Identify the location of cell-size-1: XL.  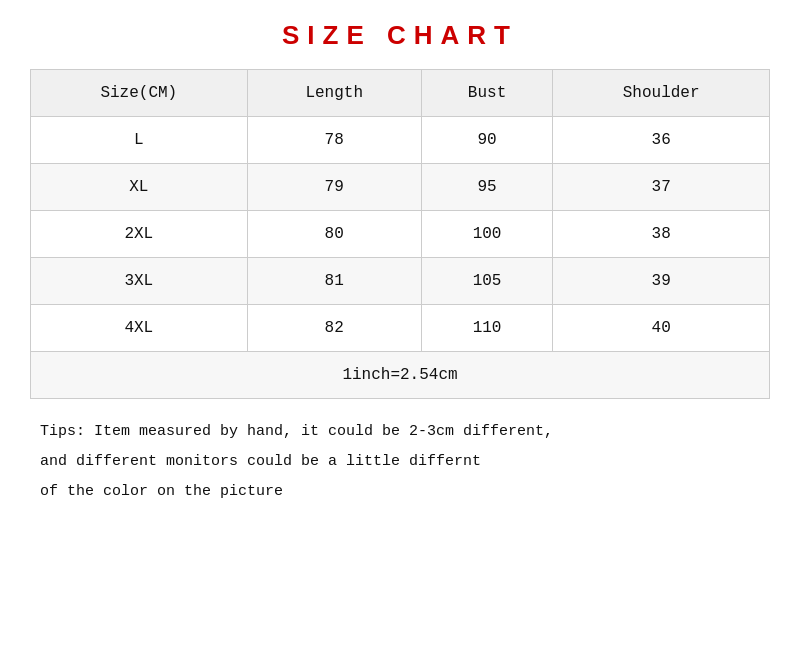
(140, 188).